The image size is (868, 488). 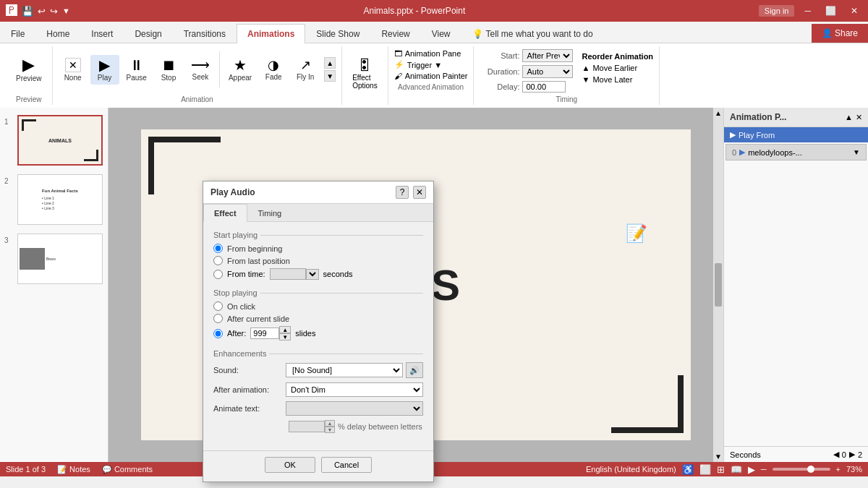 I want to click on normal-view-btn: ⬜, so click(x=705, y=470).